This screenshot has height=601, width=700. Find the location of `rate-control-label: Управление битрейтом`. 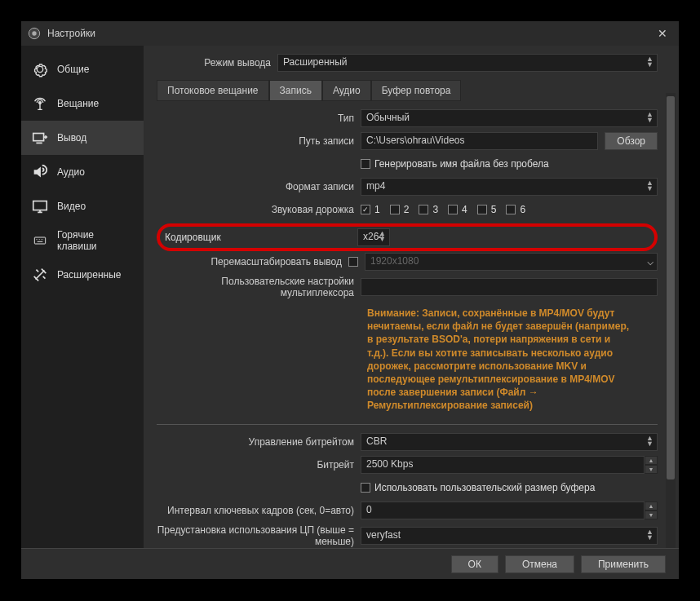

rate-control-label: Управление битрейтом is located at coordinates (259, 442).